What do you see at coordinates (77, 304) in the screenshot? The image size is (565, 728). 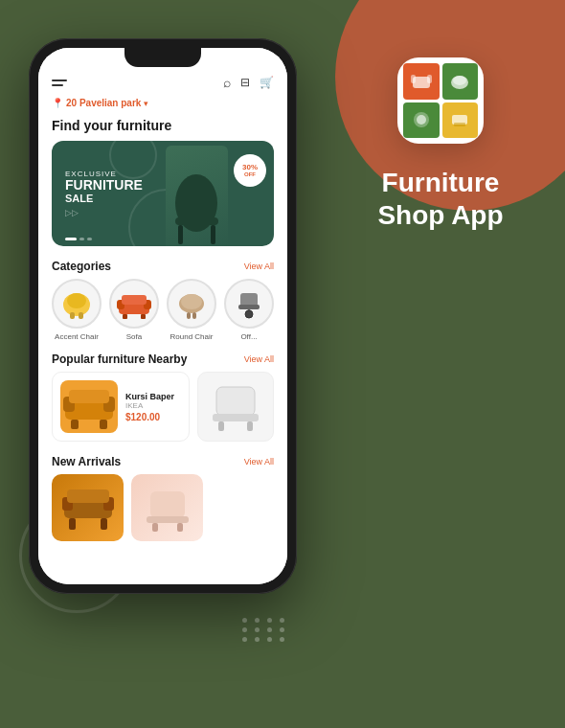 I see `category-accent-chair-icon` at bounding box center [77, 304].